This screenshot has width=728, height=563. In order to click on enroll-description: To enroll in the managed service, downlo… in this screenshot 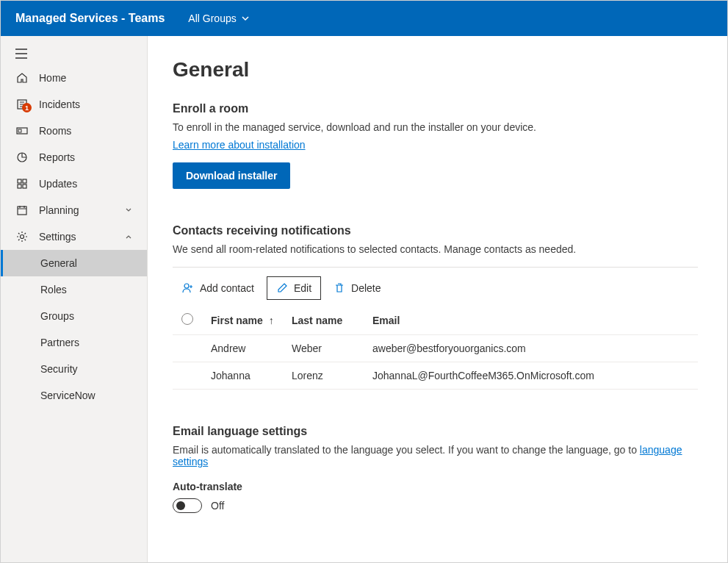, I will do `click(435, 127)`.